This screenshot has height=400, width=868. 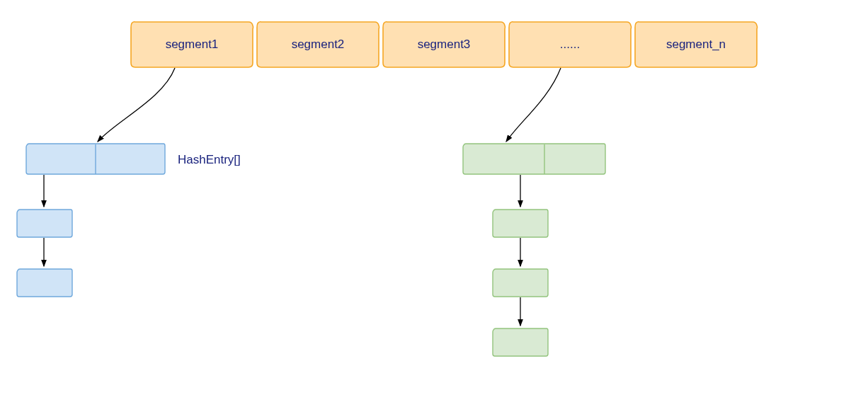 I want to click on segment-row: segment1 segment2 segment3 ...... segmen…, so click(x=445, y=45).